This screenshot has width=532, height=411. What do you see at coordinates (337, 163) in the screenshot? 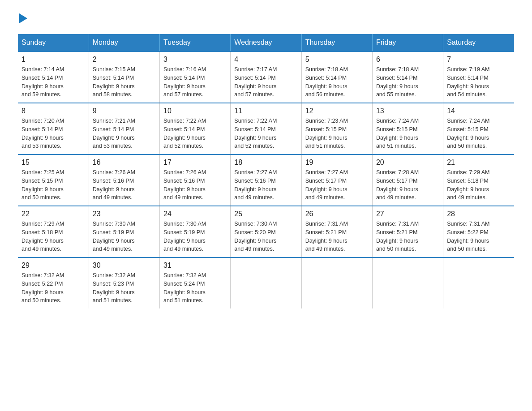
I see `day-number: 19` at bounding box center [337, 163].